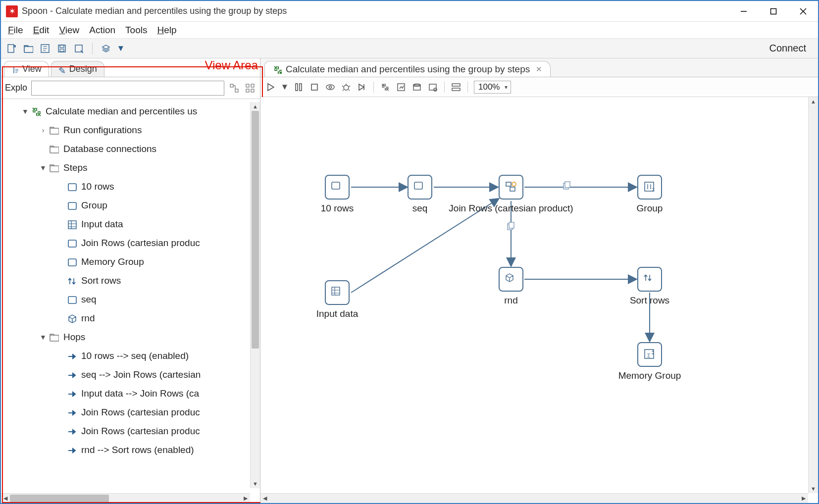 The image size is (819, 504). I want to click on node-label: Join Rows (cartesian product), so click(511, 208).